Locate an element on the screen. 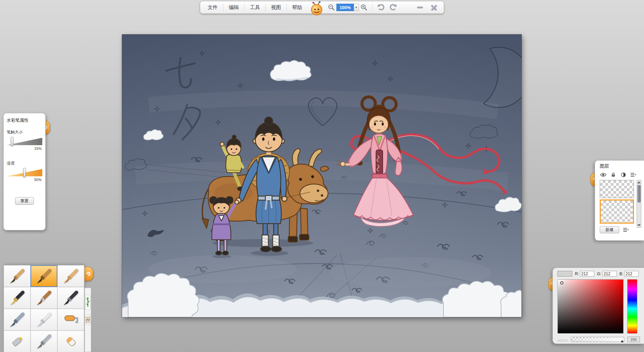 Image resolution: width=644 pixels, height=352 pixels. reset-button: 重置 is located at coordinates (24, 201).